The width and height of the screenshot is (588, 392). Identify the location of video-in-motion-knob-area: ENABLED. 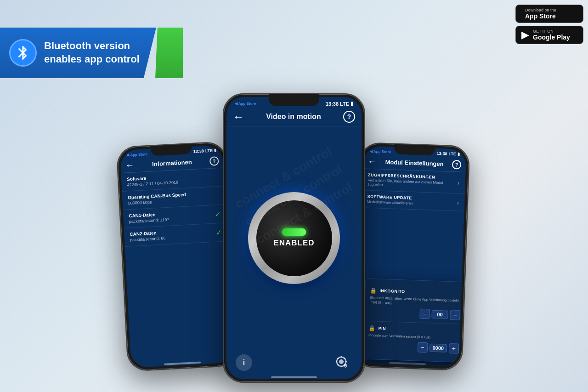
(294, 238).